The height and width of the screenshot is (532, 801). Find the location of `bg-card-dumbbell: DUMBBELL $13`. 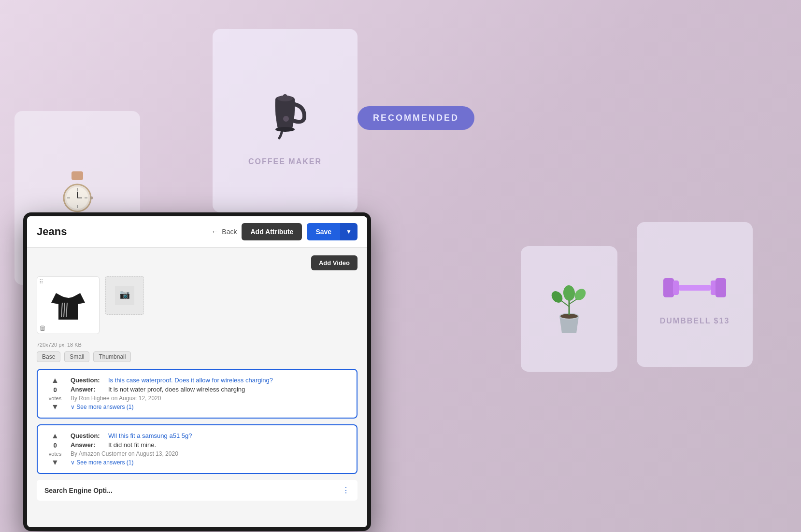

bg-card-dumbbell: DUMBBELL $13 is located at coordinates (695, 294).